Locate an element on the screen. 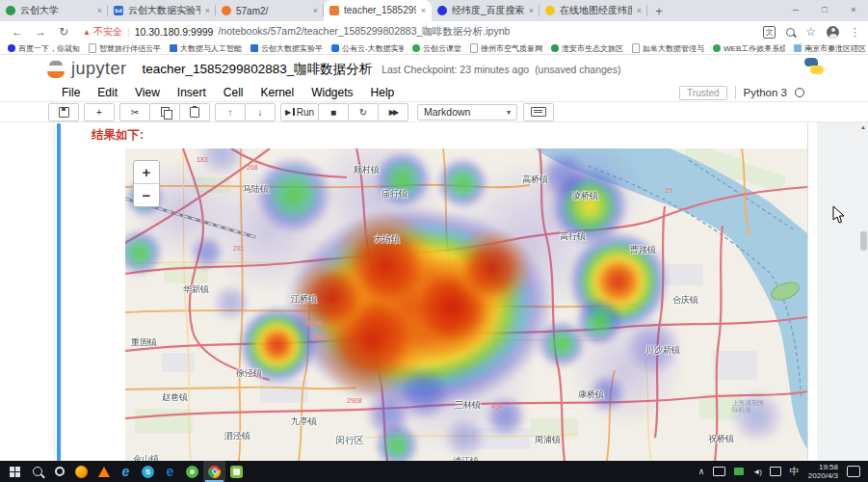  browser-tab: bd云创大数据实验平台× is located at coordinates (162, 11).